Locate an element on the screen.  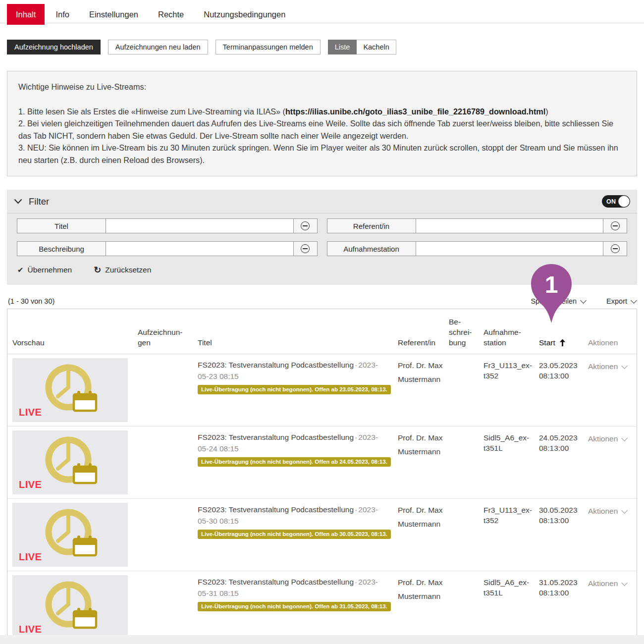
notice-title: Wichtige Hinweise zu Live-Streams: is located at coordinates (322, 87).